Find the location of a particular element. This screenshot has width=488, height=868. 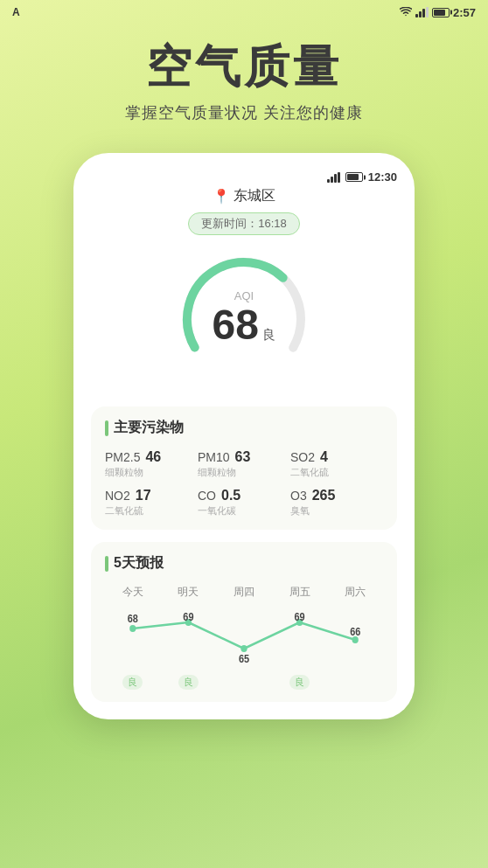

pollutants-section: 主要污染物 PM2.5 46 细颗粒物 PM10 63 细颗粒物 is located at coordinates (244, 469).